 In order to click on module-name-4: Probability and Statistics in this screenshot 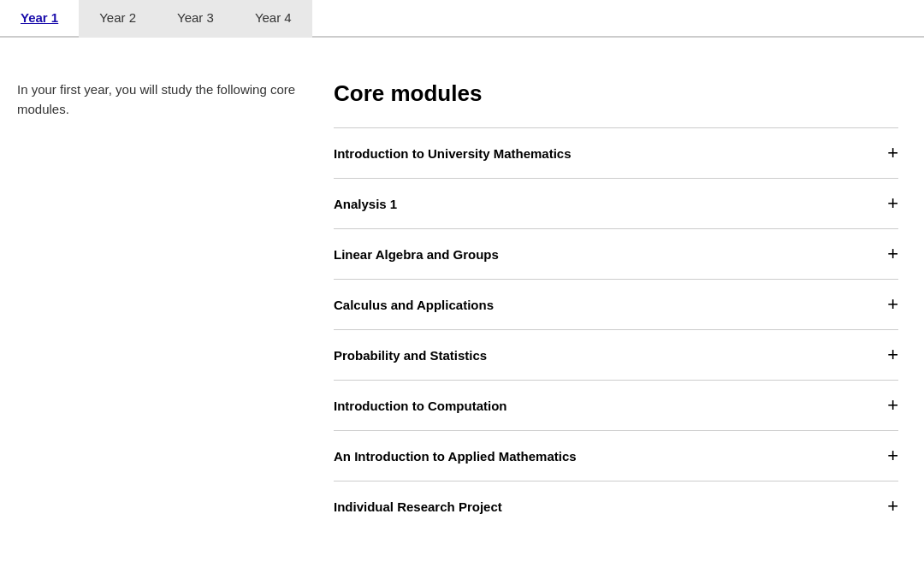, I will do `click(411, 356)`.